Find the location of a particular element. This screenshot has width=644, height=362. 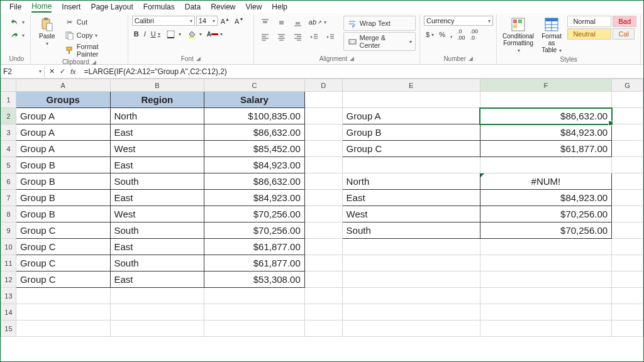

cell-g14 is located at coordinates (628, 312).